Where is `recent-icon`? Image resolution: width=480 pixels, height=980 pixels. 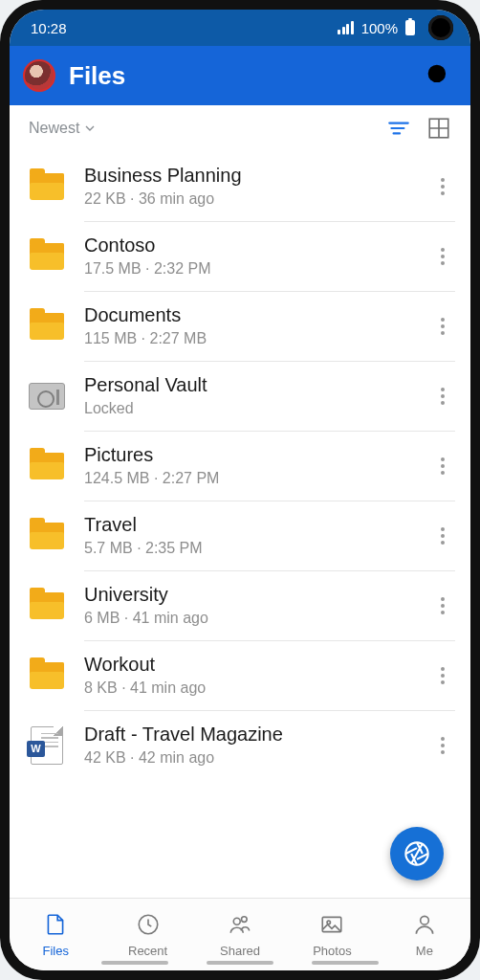
recent-icon is located at coordinates (148, 926).